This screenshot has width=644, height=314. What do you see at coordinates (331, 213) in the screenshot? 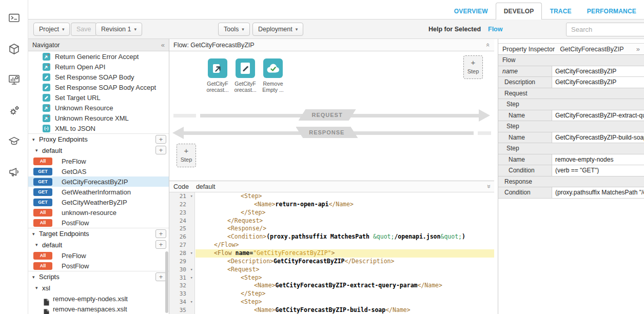
I see `code-line: 23</Step>` at bounding box center [331, 213].